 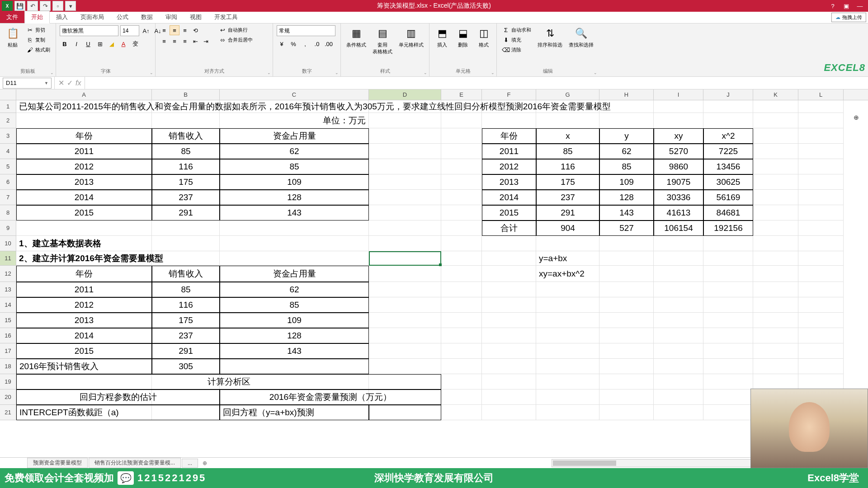 What do you see at coordinates (84, 151) in the screenshot?
I see `t1-cell: 2011` at bounding box center [84, 151].